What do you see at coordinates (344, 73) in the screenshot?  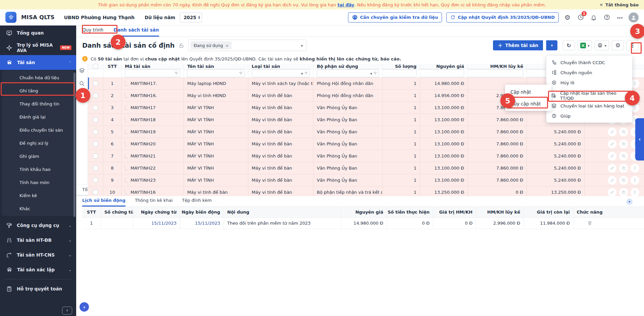 I see `filter-dept-input` at bounding box center [344, 73].